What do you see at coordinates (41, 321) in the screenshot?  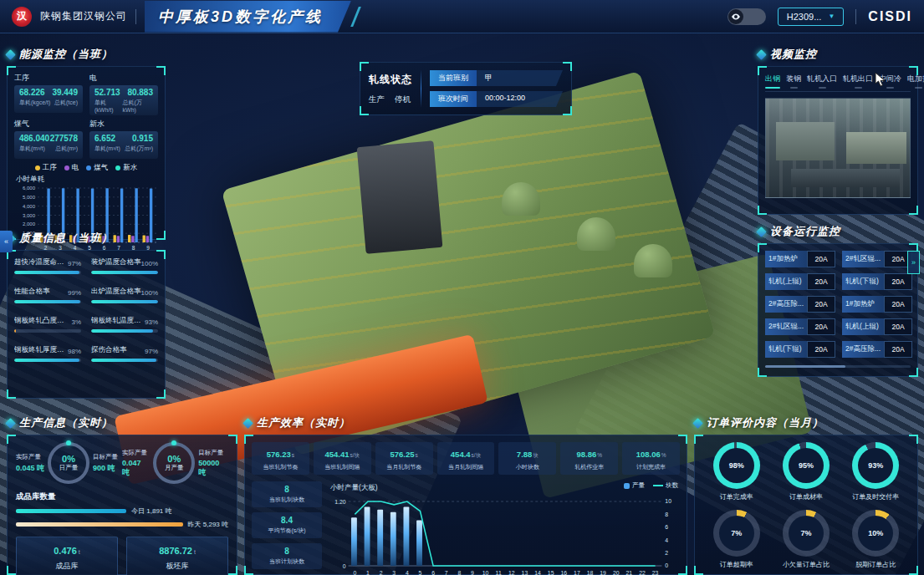 I see `quality-metric-label: 钢板终轧凸度命中率` at bounding box center [41, 321].